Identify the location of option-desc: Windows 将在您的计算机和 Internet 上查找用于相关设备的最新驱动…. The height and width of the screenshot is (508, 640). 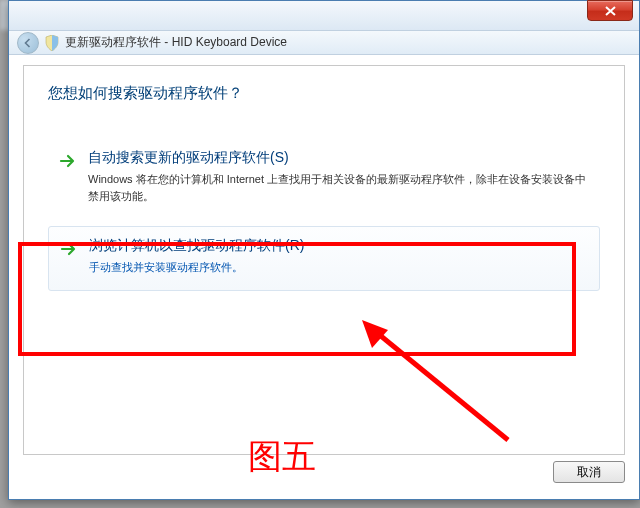
(339, 188).